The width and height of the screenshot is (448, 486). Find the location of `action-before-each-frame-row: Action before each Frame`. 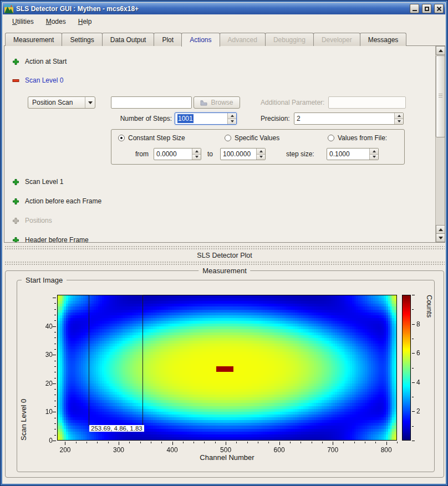

action-before-each-frame-row: Action before each Frame is located at coordinates (57, 201).